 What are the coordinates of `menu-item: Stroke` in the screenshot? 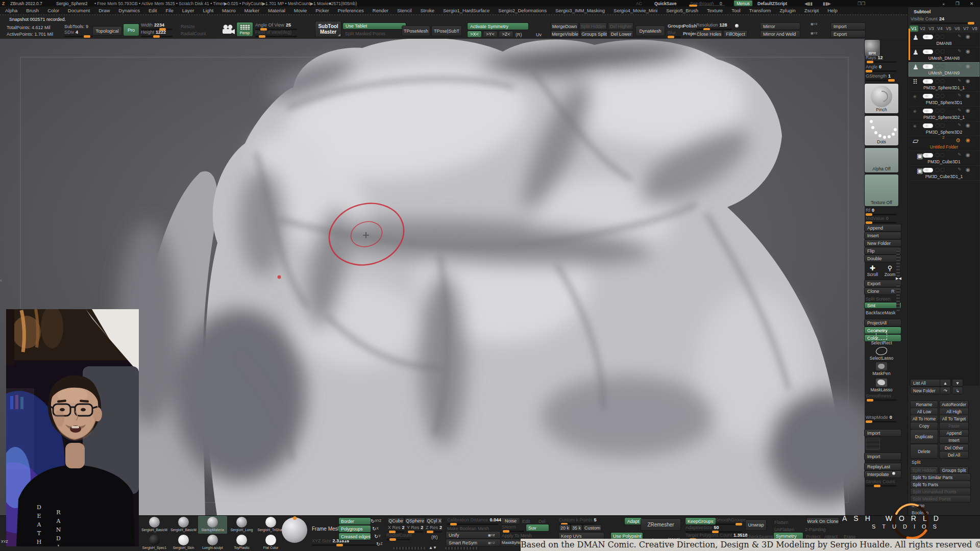 It's located at (428, 10).